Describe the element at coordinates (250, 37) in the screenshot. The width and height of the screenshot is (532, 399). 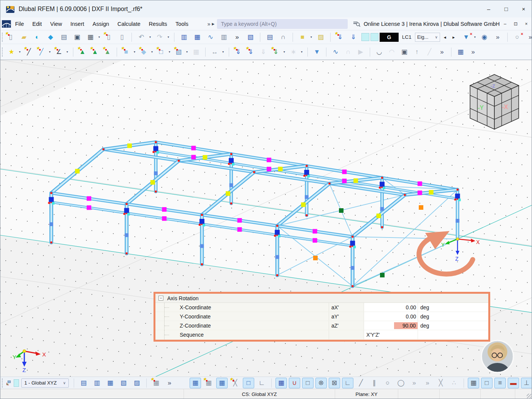
I see `script-editor-icon: ▧` at that location.